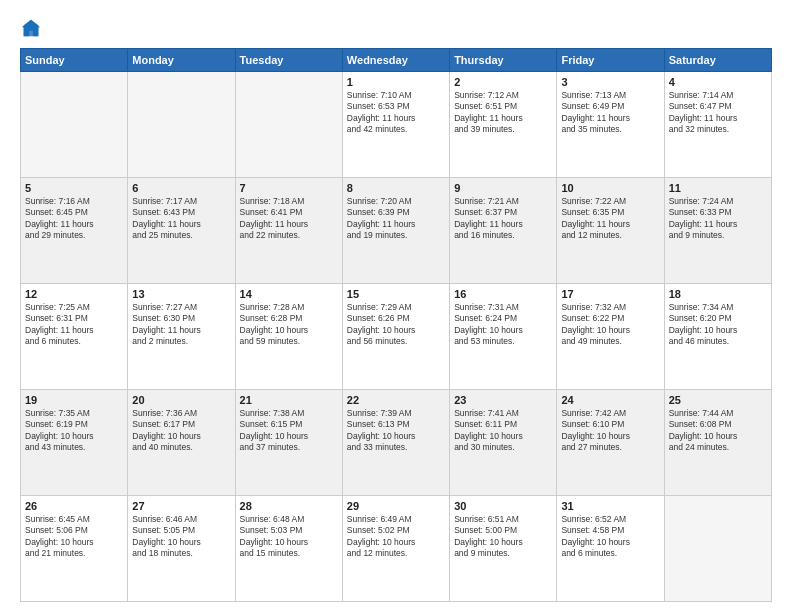 The height and width of the screenshot is (612, 792). Describe the element at coordinates (718, 82) in the screenshot. I see `day-number: 4` at that location.